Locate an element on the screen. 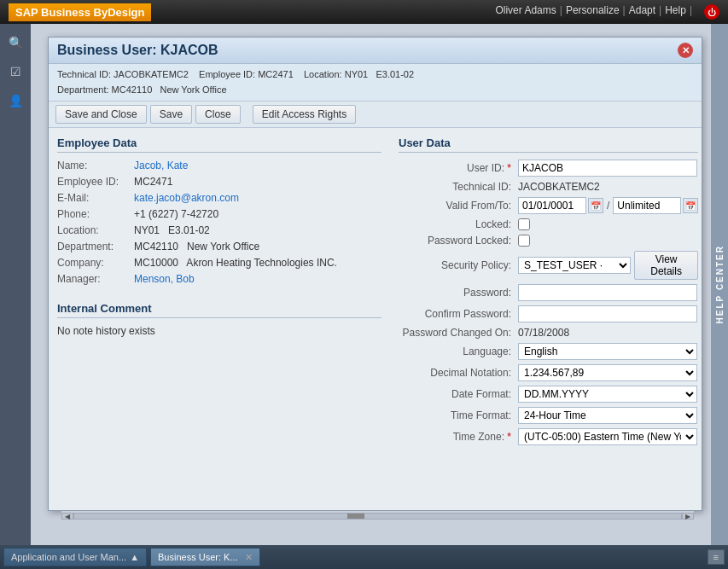 The image size is (728, 569). dialog-close-button: ✕ is located at coordinates (685, 50).